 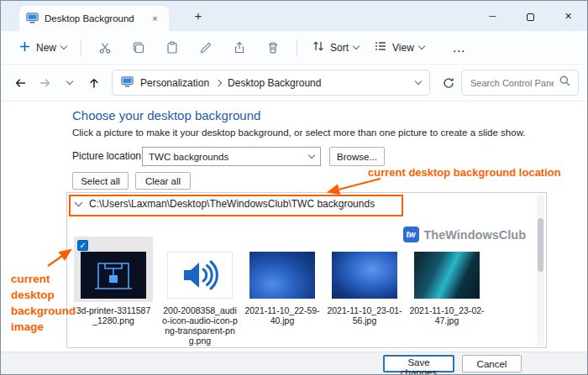 What do you see at coordinates (218, 82) in the screenshot?
I see `breadcrumb-separator-icon` at bounding box center [218, 82].